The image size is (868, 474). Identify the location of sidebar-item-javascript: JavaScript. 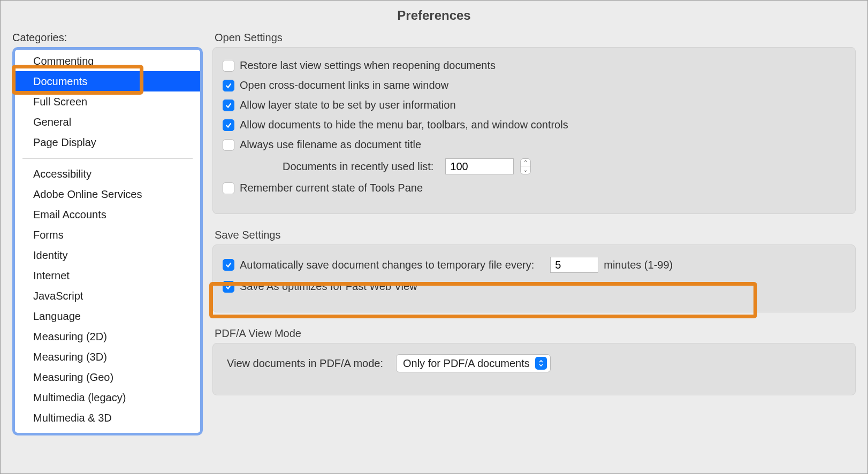
(108, 296).